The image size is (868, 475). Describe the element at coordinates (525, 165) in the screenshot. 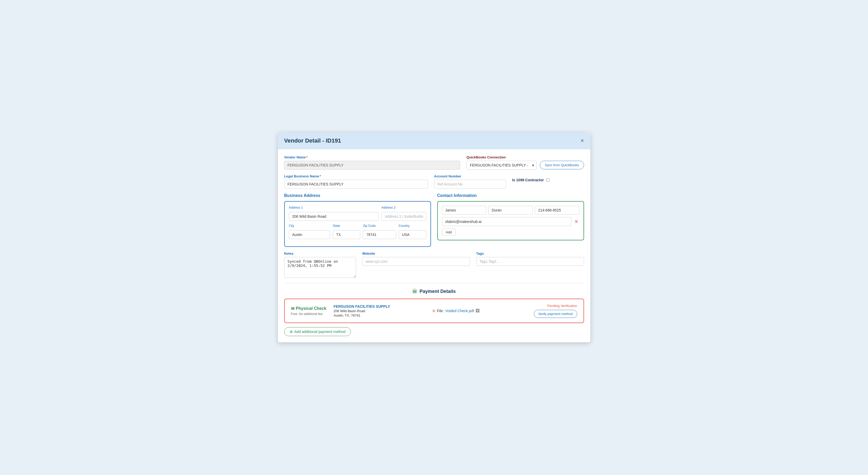

I see `quickbooks-row: FERGUSON FACILITIES SUPPLY - Au... ▾ Syn…` at that location.